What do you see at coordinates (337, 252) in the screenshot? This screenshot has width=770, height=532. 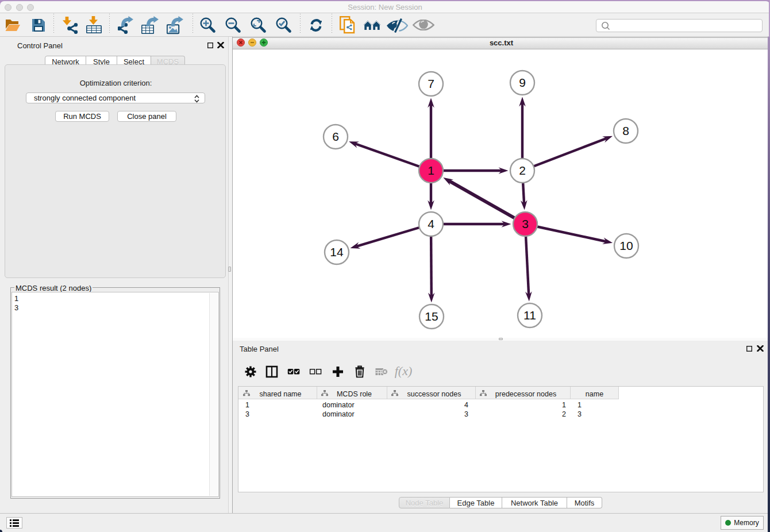 I see `svg-text: 14` at bounding box center [337, 252].